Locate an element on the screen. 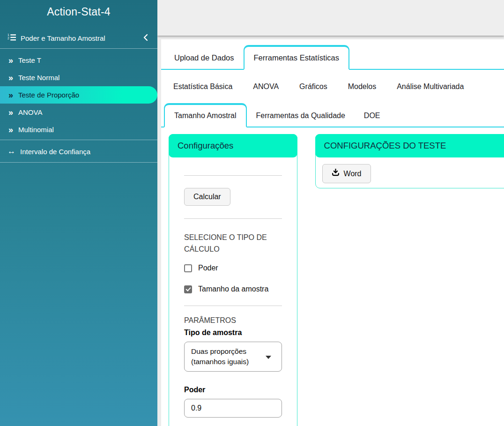 The image size is (504, 426). tab-estatistica-basica: Estatística Básica is located at coordinates (203, 87).